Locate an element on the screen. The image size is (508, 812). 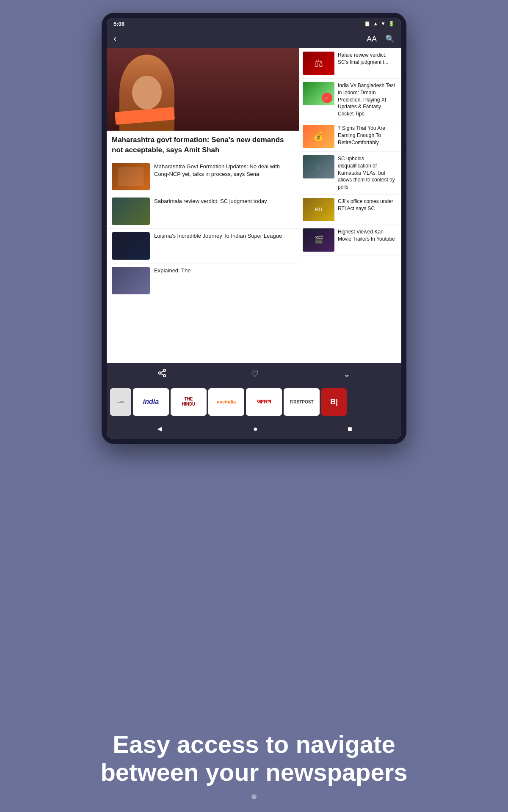
right-thumbnail-4: ⚖️ is located at coordinates (318, 167).